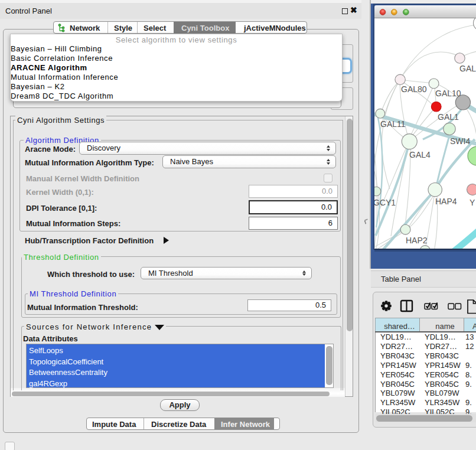 Image resolution: width=476 pixels, height=450 pixels. I want to click on svg-text: GCY1, so click(385, 203).